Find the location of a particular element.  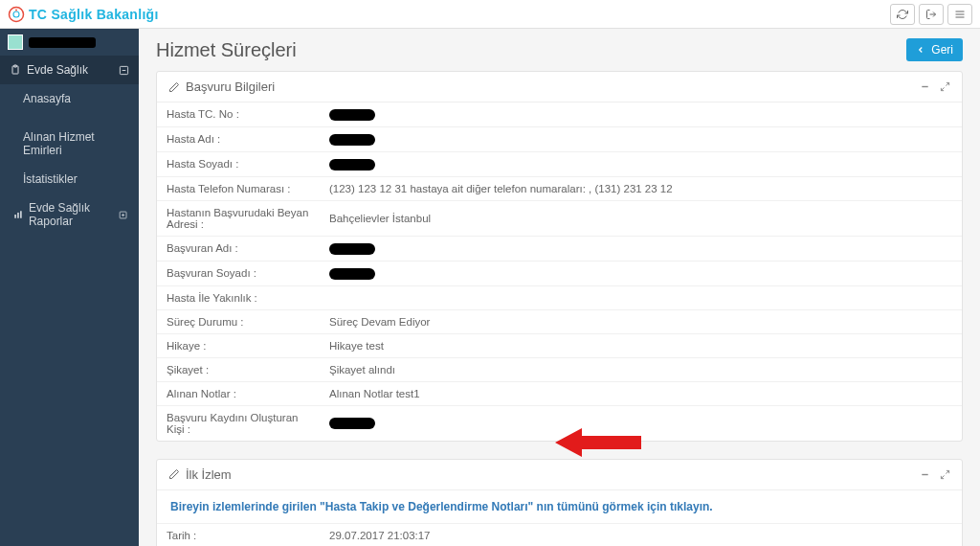

table-row: Hastanın Başvurudaki Beyan Adresi :Bahçe… is located at coordinates (559, 218).